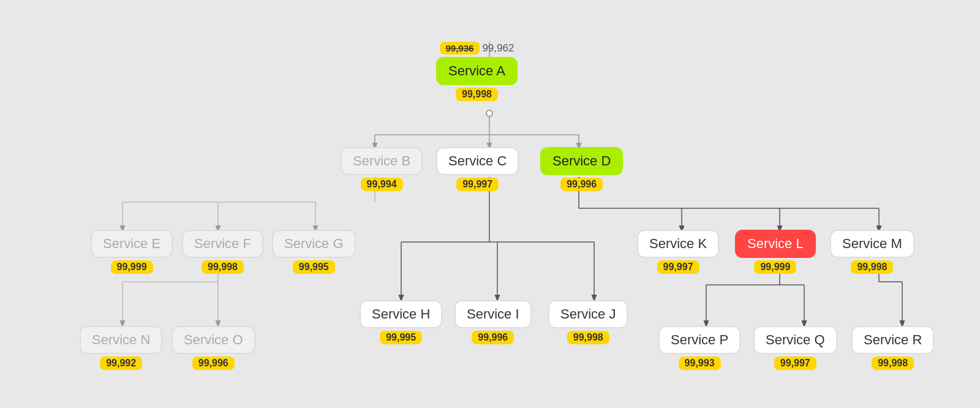 The width and height of the screenshot is (980, 408). I want to click on service-h-box: Service H, so click(401, 314).